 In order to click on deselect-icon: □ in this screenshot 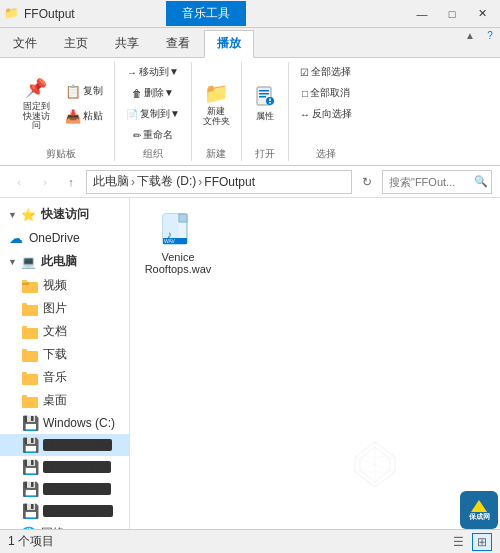, I will do `click(305, 94)`.